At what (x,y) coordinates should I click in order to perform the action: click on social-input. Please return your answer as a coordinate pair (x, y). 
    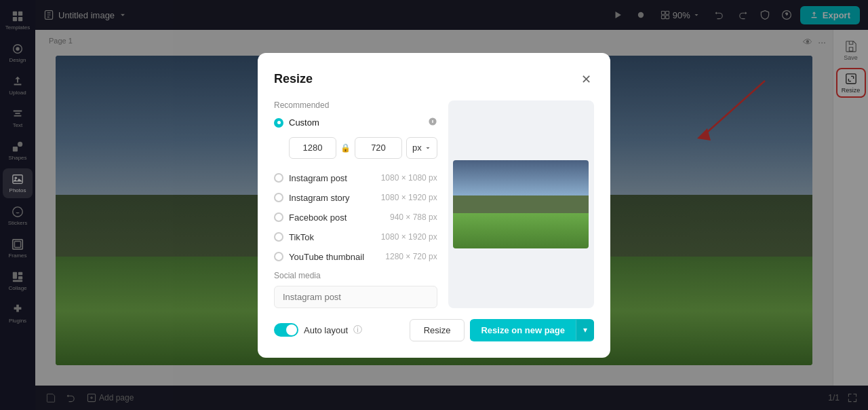
    Looking at the image, I should click on (355, 297).